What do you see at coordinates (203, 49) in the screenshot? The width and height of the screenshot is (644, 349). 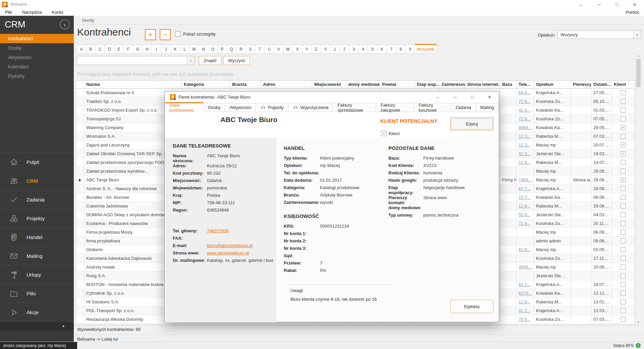 I see `alpha-tab-N: N` at bounding box center [203, 49].